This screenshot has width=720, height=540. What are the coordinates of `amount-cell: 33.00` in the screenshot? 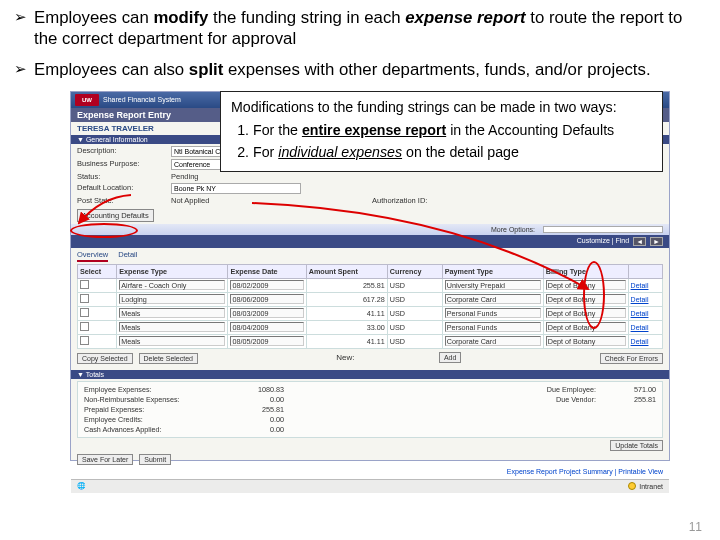 It's located at (346, 327).